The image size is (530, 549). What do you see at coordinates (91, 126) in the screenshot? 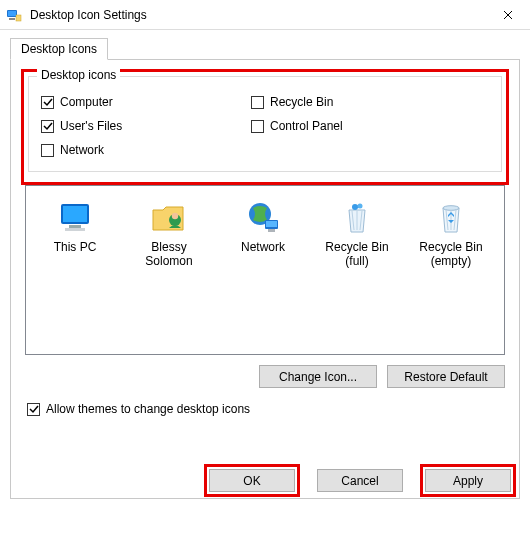
I see `checkbox-label: User's Files` at bounding box center [91, 126].